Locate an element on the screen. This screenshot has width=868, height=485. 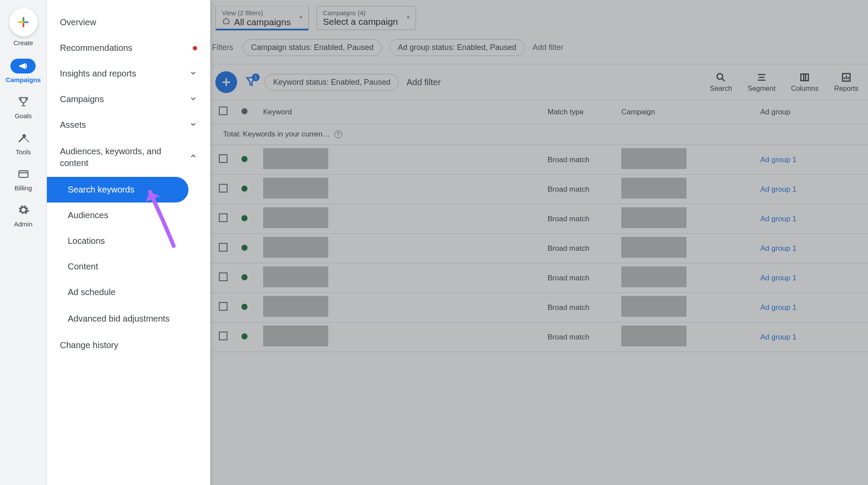
col-campaign: Campaign is located at coordinates (686, 112).